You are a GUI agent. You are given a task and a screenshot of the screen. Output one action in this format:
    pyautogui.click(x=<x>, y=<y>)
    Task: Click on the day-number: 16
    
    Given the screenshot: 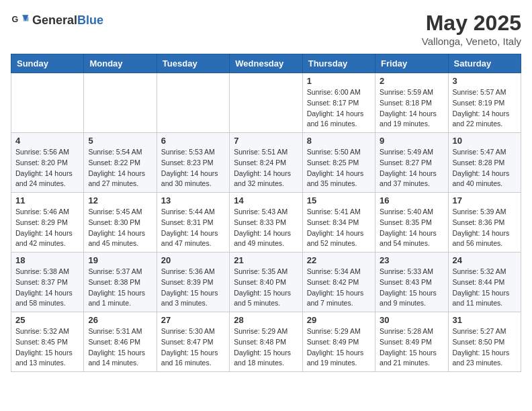 What is the action you would take?
    pyautogui.click(x=411, y=200)
    